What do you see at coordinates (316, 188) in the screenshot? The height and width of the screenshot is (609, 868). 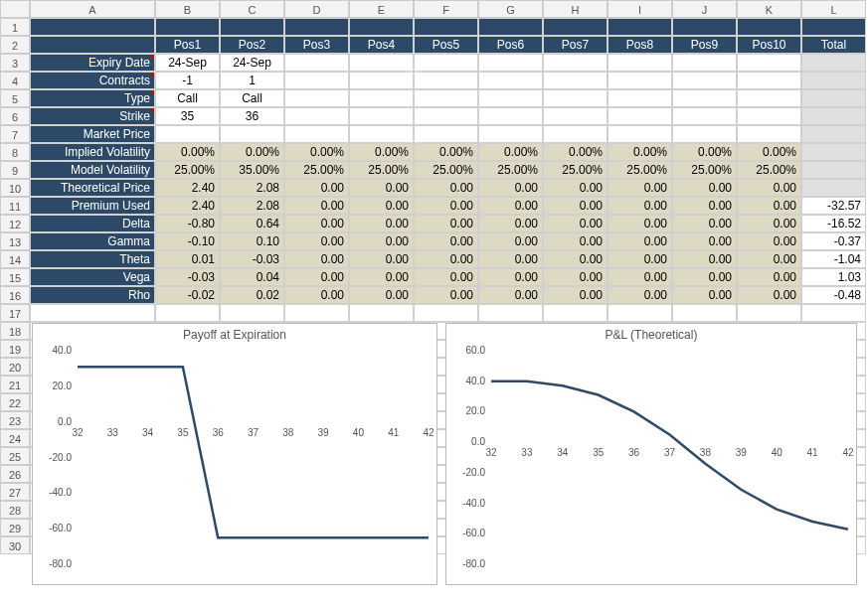 I see `cell-theo_price-2: 0.00` at bounding box center [316, 188].